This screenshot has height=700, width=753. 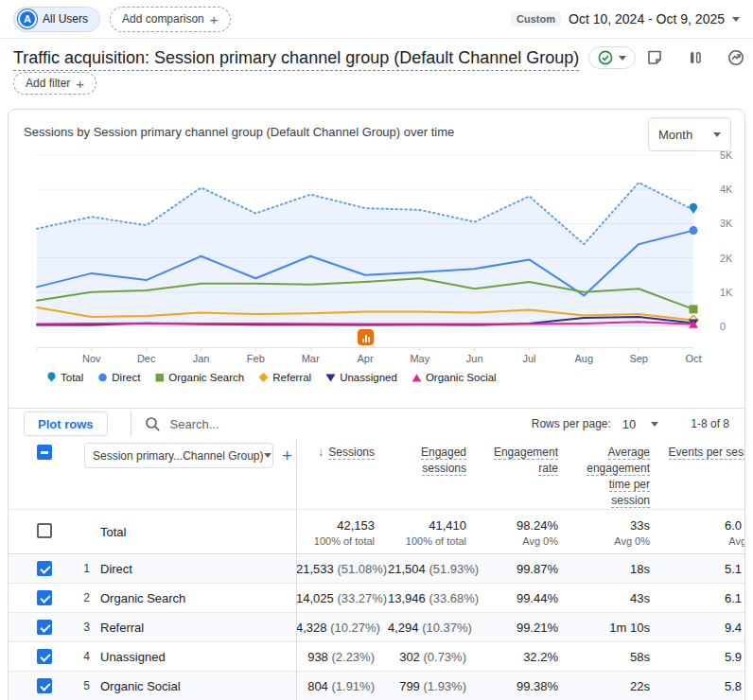 What do you see at coordinates (736, 58) in the screenshot?
I see `insights-icon` at bounding box center [736, 58].